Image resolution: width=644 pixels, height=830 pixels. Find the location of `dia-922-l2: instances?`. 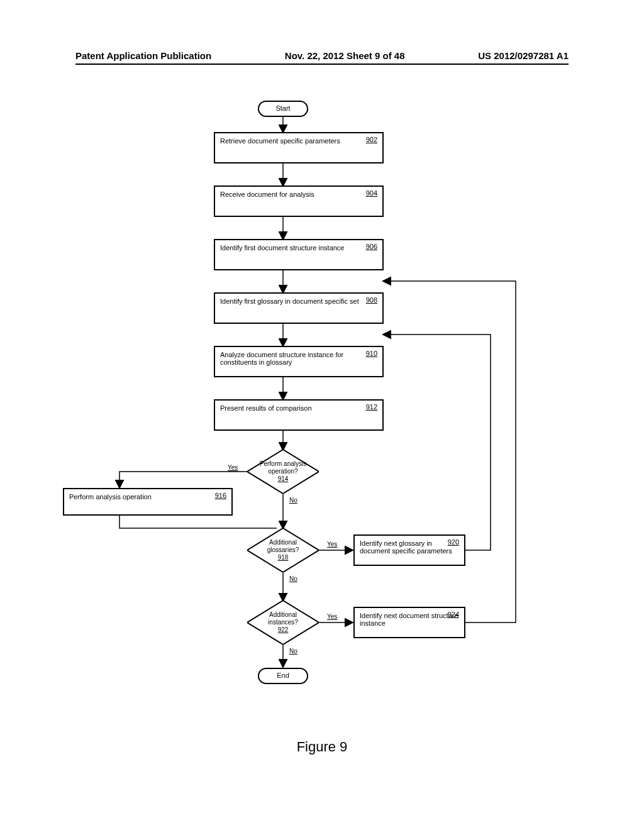

dia-922-l2: instances? is located at coordinates (283, 622).